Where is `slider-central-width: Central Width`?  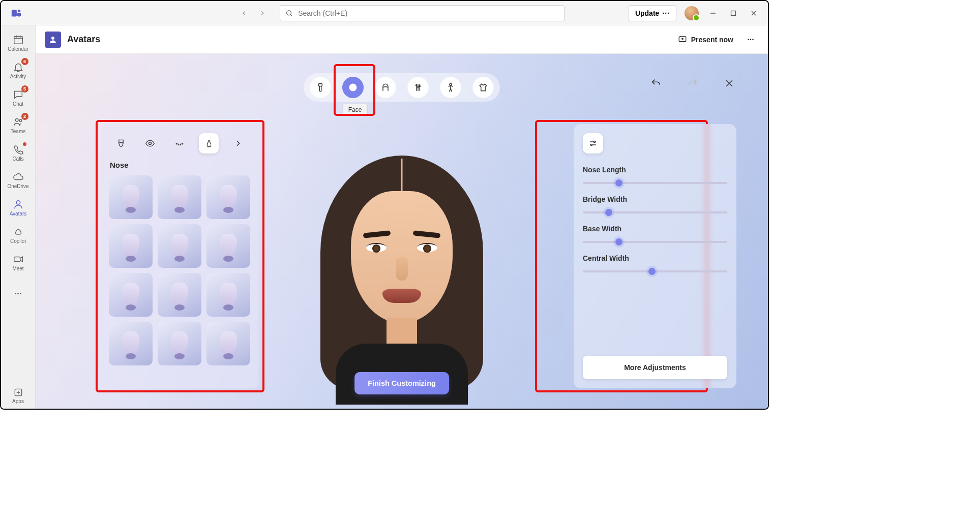
slider-central-width: Central Width is located at coordinates (655, 263).